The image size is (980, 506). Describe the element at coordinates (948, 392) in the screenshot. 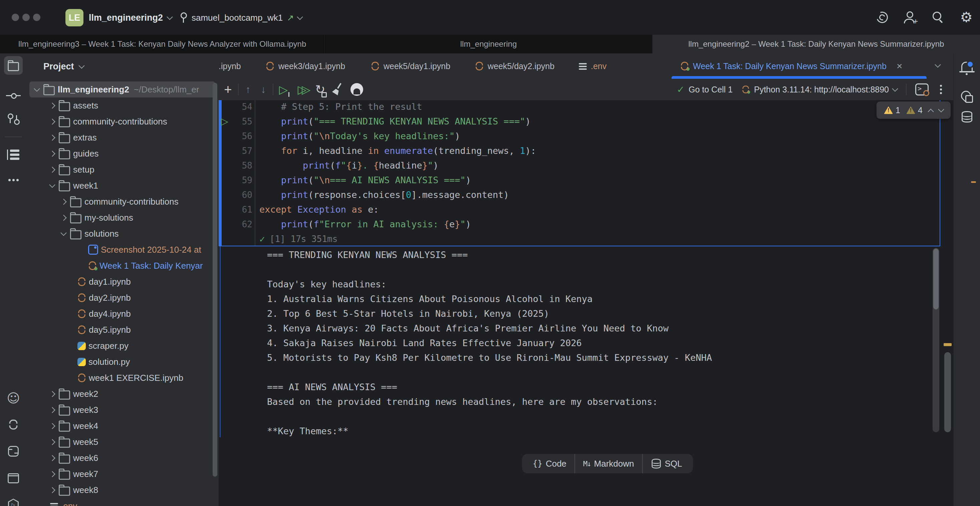

I see `editor-scrollbar-thumb` at that location.